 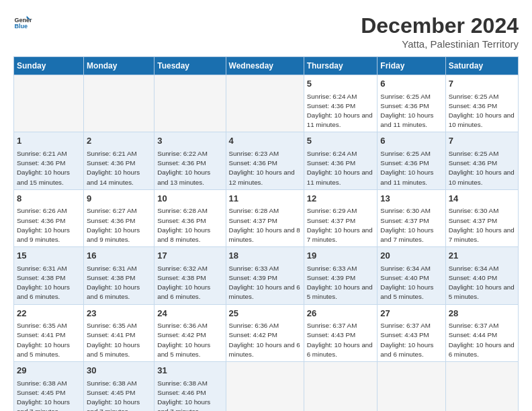 What do you see at coordinates (266, 333) in the screenshot?
I see `calendar-row: 22 Sunrise: 6:35 AMSunset: 4:41 PMDaylig…` at bounding box center [266, 333].